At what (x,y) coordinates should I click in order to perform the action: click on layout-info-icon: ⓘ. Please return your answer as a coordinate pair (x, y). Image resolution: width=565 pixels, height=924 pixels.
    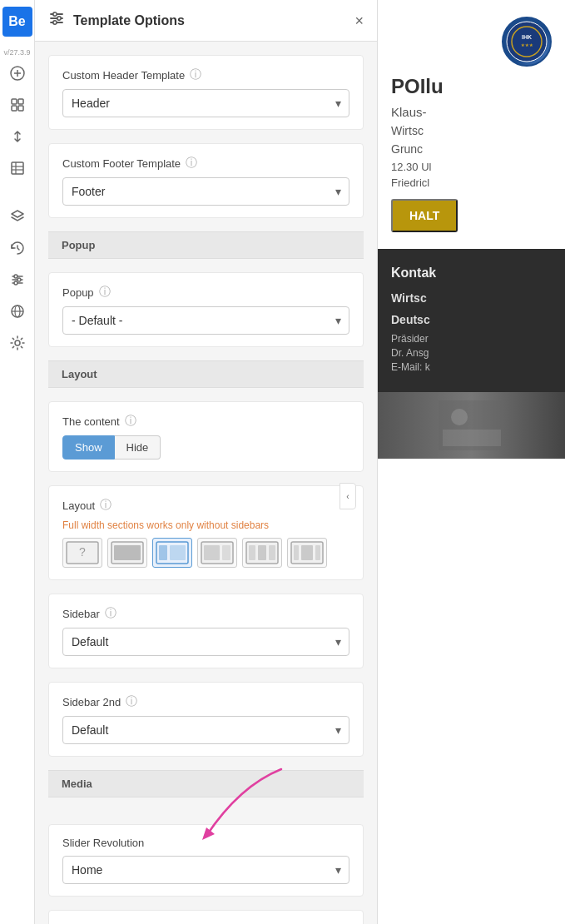
    Looking at the image, I should click on (106, 505).